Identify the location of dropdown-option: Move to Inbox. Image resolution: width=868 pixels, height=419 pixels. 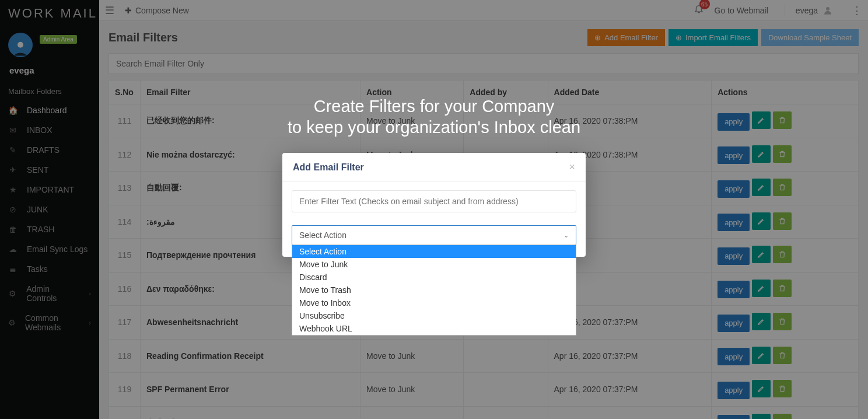
(434, 303).